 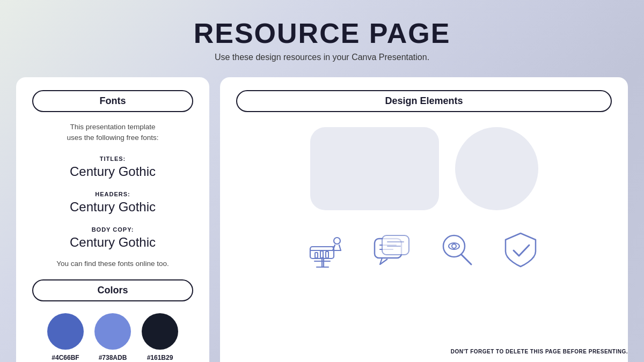 What do you see at coordinates (113, 264) in the screenshot?
I see `fonts-online-note: You can find these fonts online too.` at bounding box center [113, 264].